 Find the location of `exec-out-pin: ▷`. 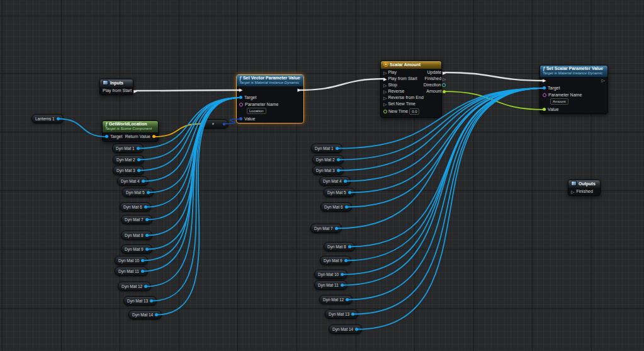

exec-out-pin: ▷ is located at coordinates (603, 81).